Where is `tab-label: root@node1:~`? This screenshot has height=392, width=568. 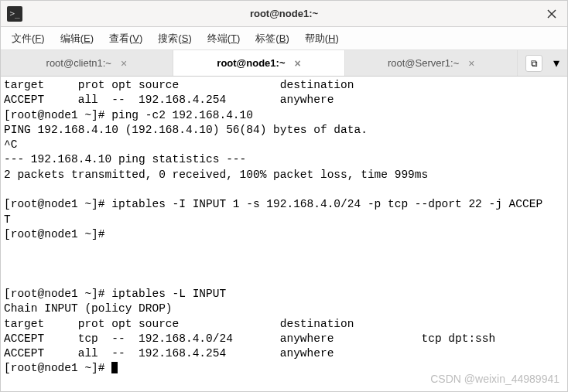 tab-label: root@node1:~ is located at coordinates (251, 63).